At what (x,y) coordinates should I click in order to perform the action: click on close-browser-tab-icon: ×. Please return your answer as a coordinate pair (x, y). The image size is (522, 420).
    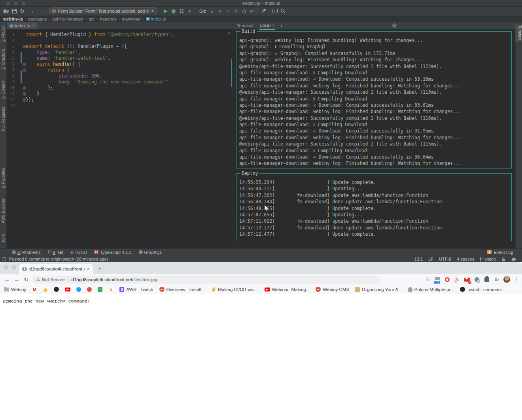
    Looking at the image, I should click on (89, 269).